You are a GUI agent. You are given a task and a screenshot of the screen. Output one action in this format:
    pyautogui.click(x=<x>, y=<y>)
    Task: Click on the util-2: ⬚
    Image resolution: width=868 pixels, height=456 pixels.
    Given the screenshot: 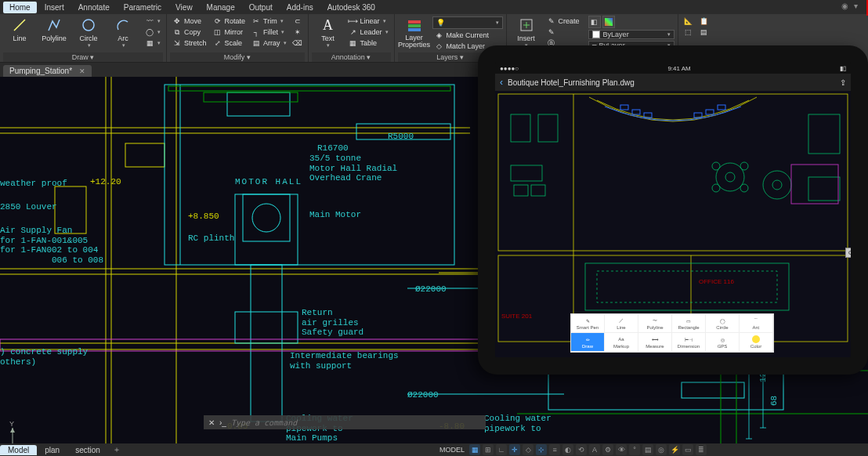 What is the action you would take?
    pyautogui.click(x=689, y=32)
    